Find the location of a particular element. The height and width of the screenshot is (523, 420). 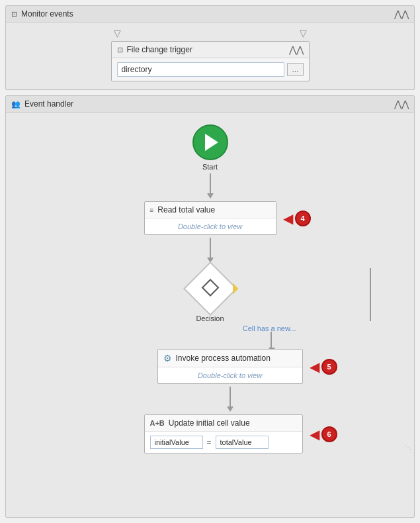

start-node is located at coordinates (210, 142).